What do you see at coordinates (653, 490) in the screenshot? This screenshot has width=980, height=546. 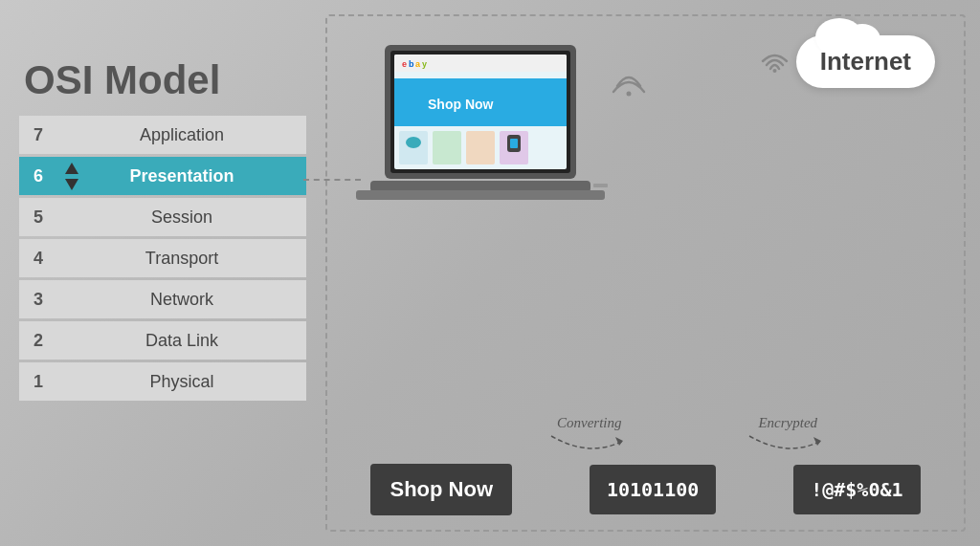 I see `binary-box: 10101100` at bounding box center [653, 490].